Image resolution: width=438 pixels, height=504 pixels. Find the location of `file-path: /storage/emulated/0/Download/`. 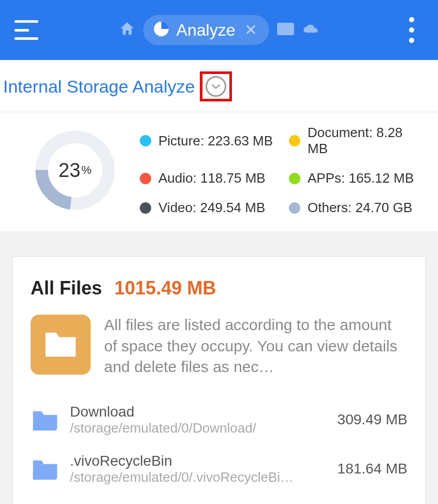

file-path: /storage/emulated/0/Download/ is located at coordinates (192, 428).